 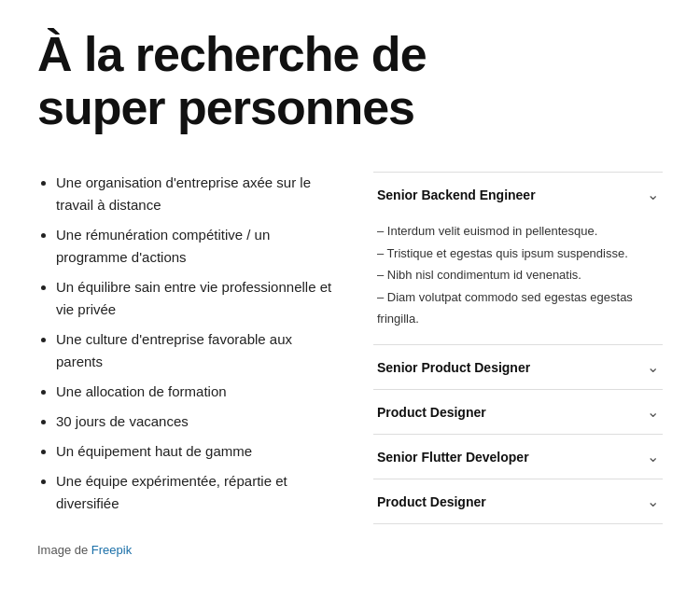 I want to click on page-title: À la recherche de super personnes, so click(x=252, y=81).